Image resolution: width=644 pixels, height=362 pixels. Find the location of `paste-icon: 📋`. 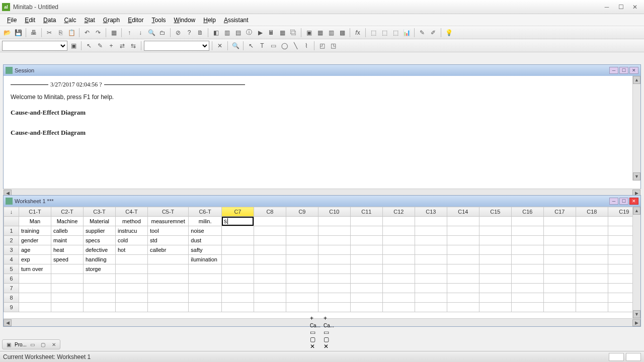

paste-icon: 📋 is located at coordinates (71, 33).